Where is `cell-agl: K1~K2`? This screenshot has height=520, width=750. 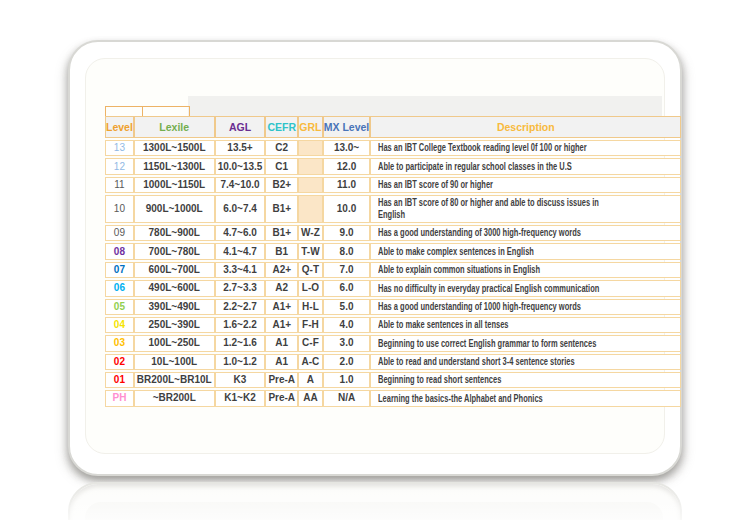
cell-agl: K1~K2 is located at coordinates (240, 398).